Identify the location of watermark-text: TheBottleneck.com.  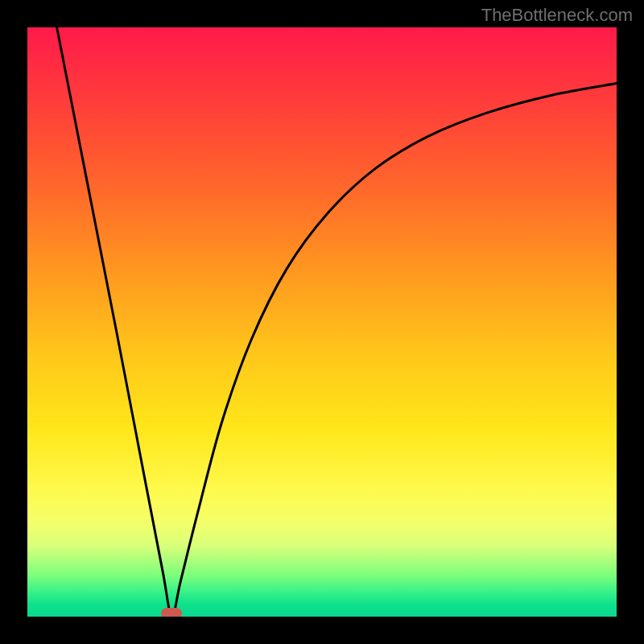
(557, 15).